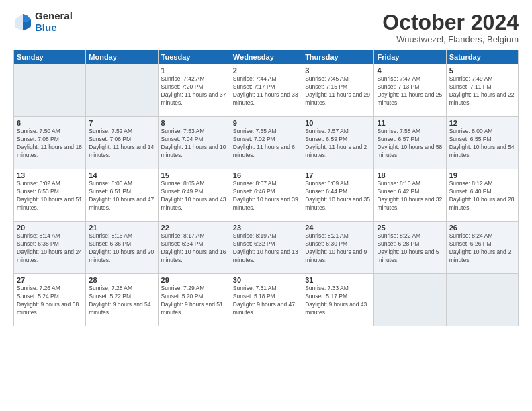  I want to click on calendar-cell: 7 Sunrise: 7:52 AMSunset: 7:06 PMDayligh…, so click(122, 143).